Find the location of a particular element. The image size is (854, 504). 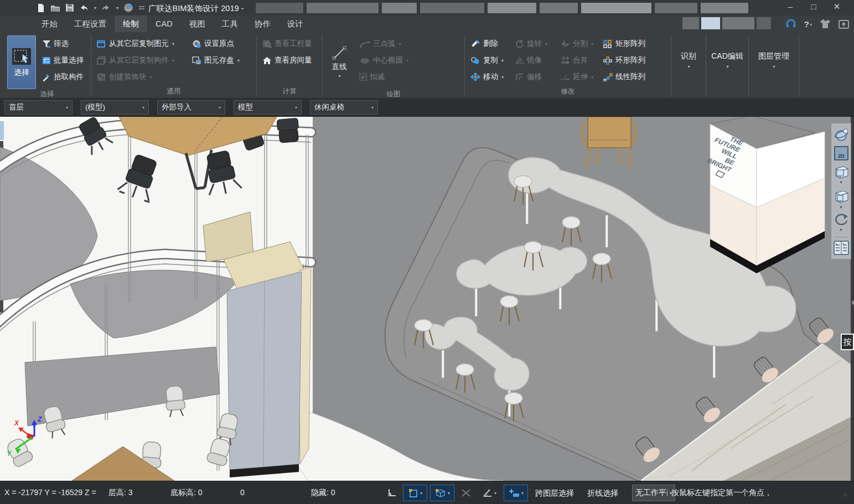

help-button: ?▾ is located at coordinates (808, 24).